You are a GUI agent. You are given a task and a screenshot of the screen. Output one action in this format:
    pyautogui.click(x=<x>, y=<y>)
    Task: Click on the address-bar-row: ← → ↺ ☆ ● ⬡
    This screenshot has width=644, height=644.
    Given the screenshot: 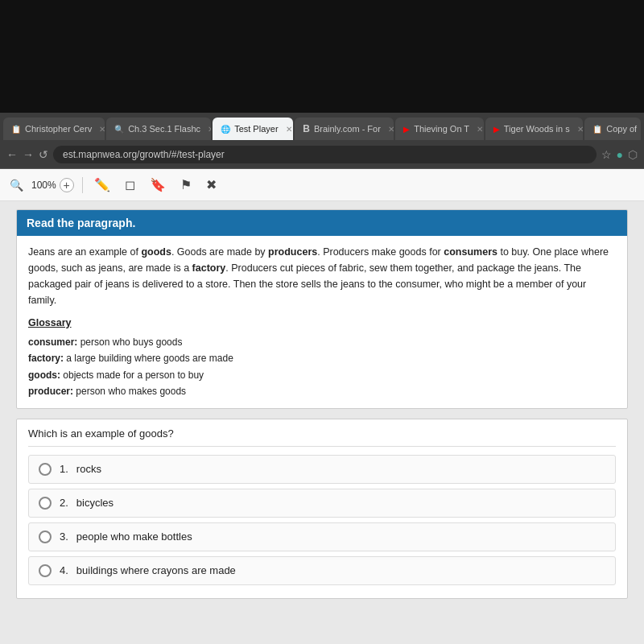 What is the action you would take?
    pyautogui.click(x=322, y=155)
    